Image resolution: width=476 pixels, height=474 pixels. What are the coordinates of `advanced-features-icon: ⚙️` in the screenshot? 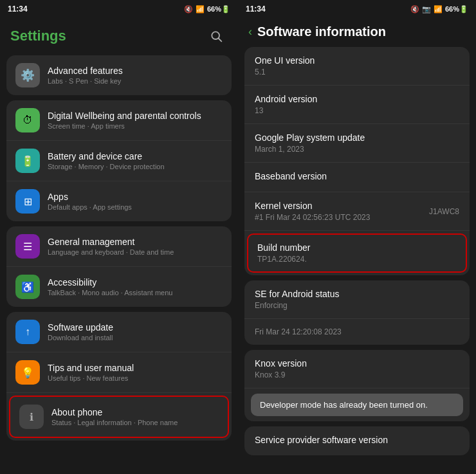 It's located at (28, 75).